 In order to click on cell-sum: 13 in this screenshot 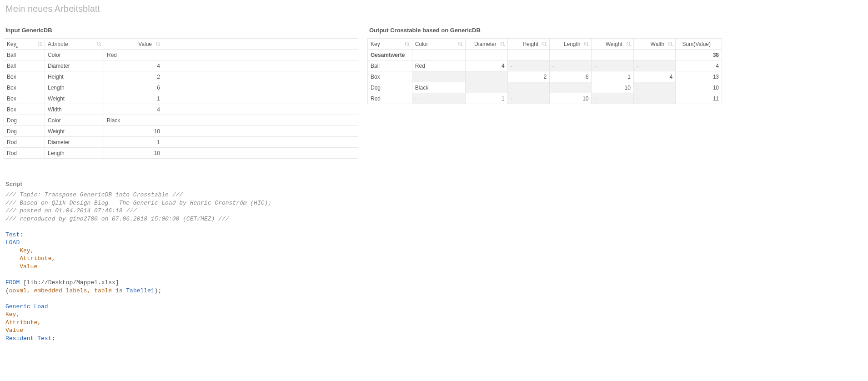, I will do `click(699, 77)`.